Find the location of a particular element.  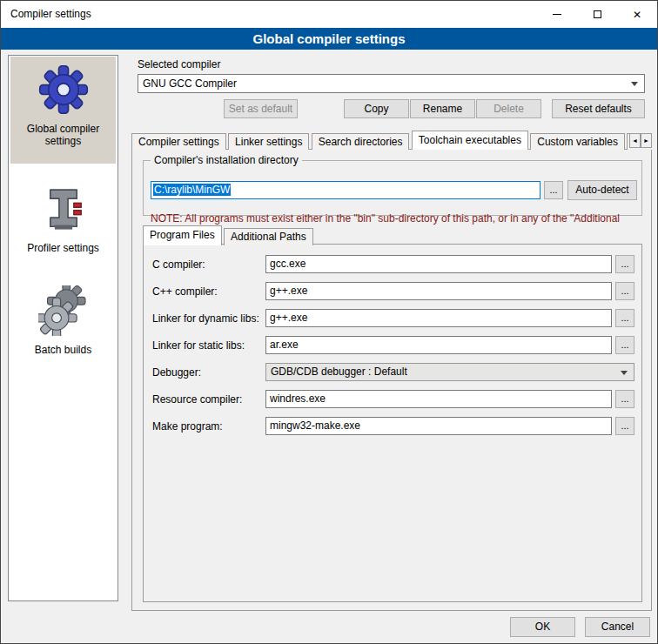

reset-defaults-button: Reset defaults is located at coordinates (599, 109).